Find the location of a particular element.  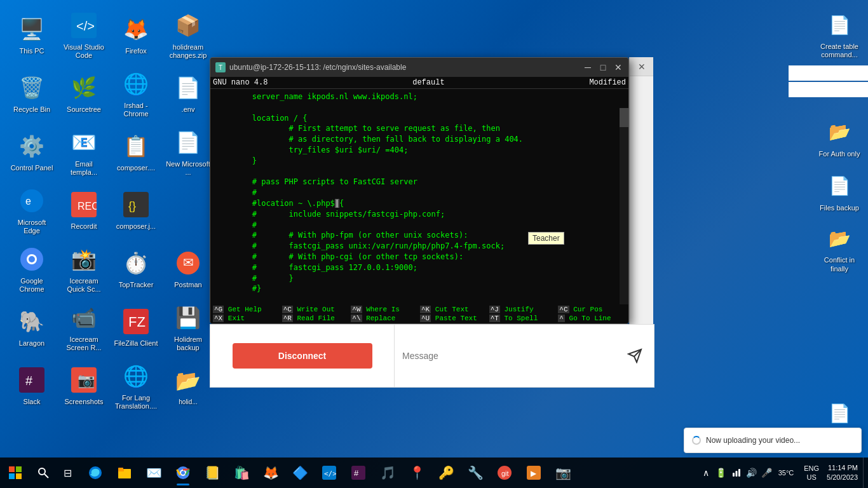

upload-text: Now uploading your video... is located at coordinates (753, 440).